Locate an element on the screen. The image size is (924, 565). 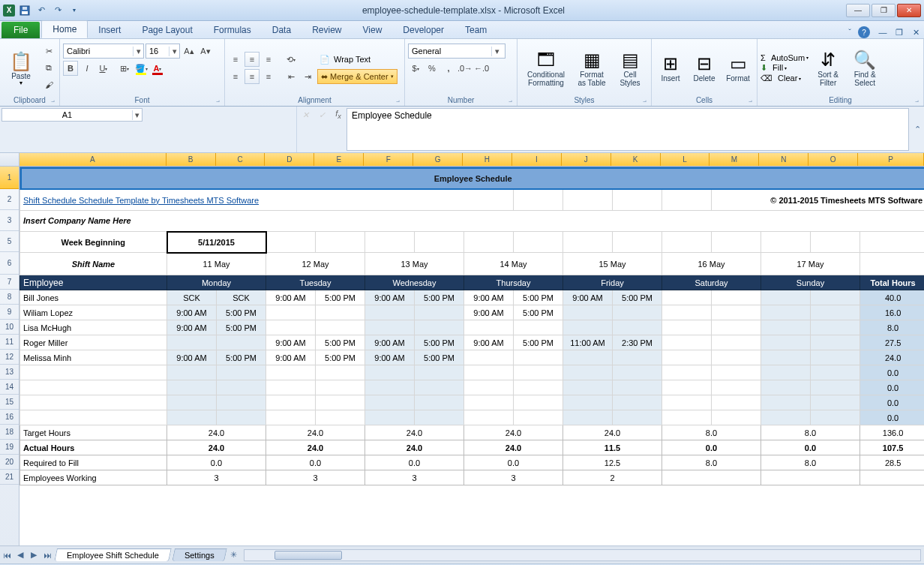
name-box: ▾ is located at coordinates (72, 115).